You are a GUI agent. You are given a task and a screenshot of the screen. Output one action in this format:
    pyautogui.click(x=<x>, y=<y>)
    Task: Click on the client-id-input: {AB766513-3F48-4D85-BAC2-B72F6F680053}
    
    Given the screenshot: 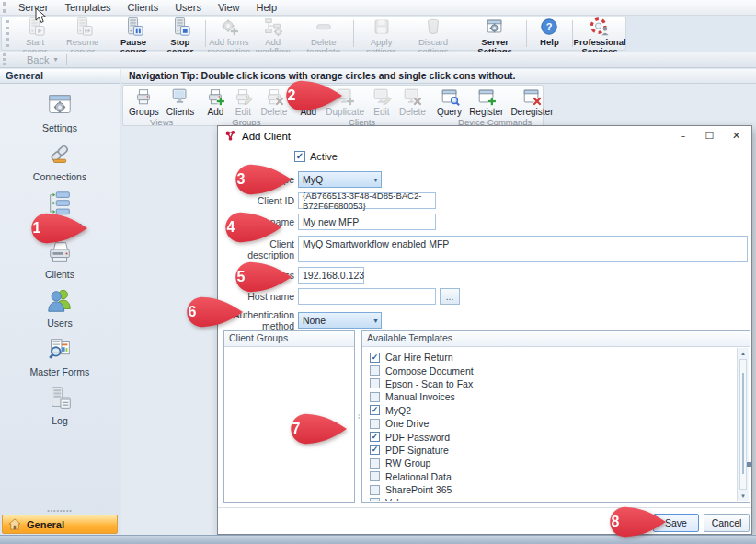 What is the action you would take?
    pyautogui.click(x=367, y=201)
    